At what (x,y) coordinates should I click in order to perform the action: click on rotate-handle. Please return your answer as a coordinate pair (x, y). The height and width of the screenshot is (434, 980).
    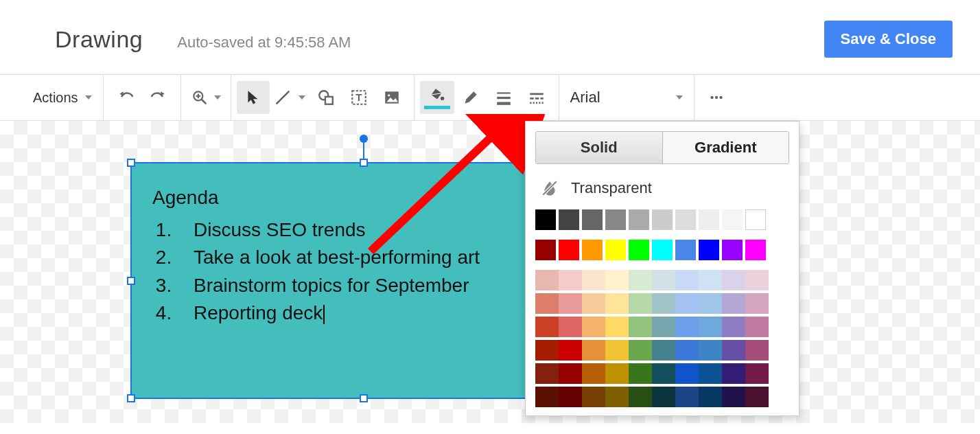
    Looking at the image, I should click on (364, 139).